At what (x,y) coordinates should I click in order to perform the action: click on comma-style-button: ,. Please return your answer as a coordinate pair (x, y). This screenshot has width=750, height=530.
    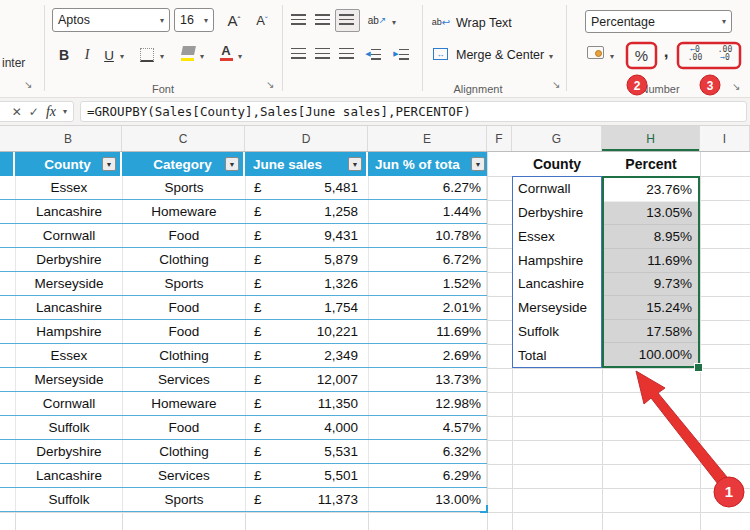
    Looking at the image, I should click on (666, 52).